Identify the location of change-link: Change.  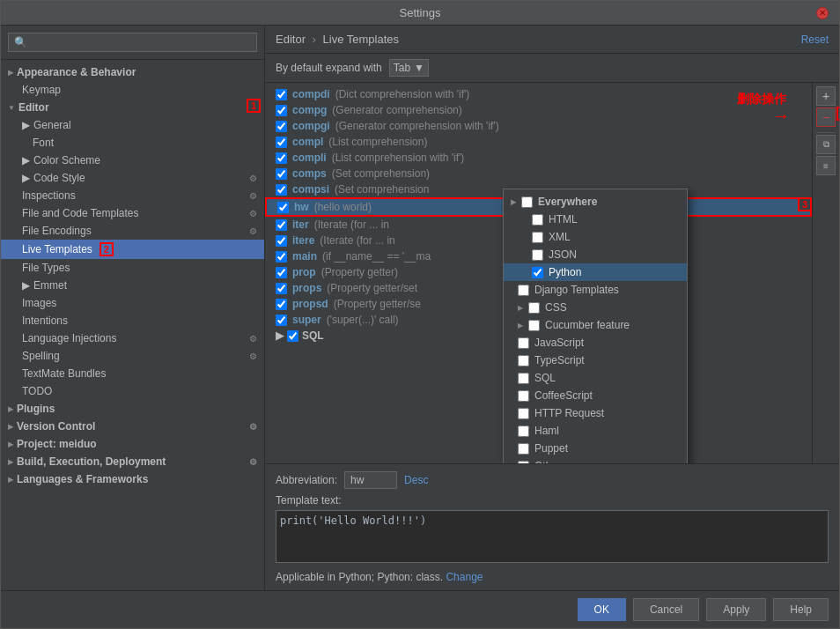
(464, 577).